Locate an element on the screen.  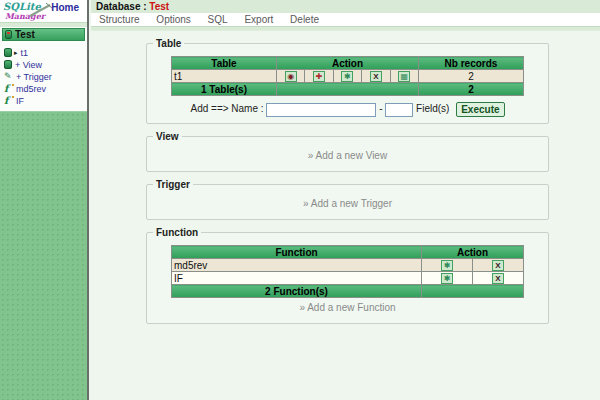
sidebar-items: ▸ t1 + View ✎ + Trigger f md5rev f IF is located at coordinates (44, 77).